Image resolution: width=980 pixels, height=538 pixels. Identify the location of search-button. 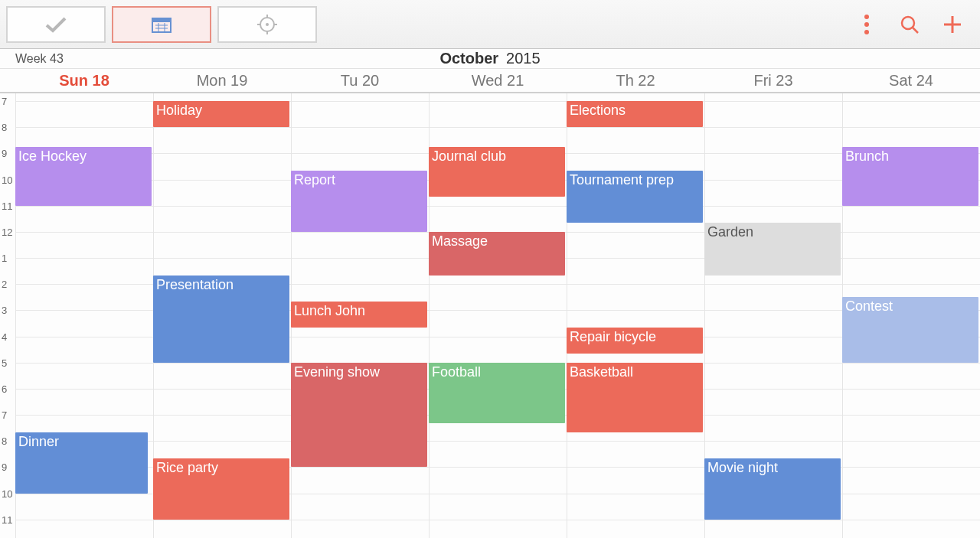
(910, 24).